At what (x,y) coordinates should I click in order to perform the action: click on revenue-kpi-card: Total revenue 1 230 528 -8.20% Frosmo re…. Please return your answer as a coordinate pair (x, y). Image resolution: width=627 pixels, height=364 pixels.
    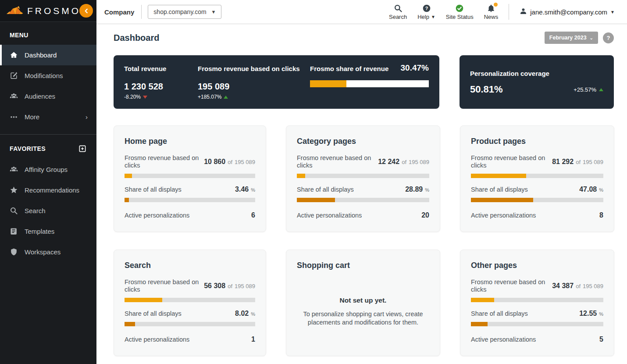
    Looking at the image, I should click on (276, 82).